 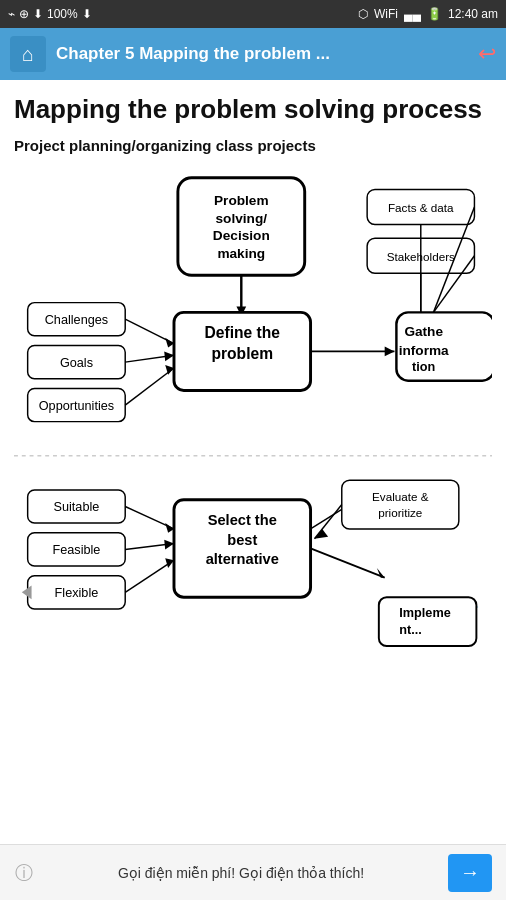 I want to click on download-icon: ⬇, so click(x=38, y=14).